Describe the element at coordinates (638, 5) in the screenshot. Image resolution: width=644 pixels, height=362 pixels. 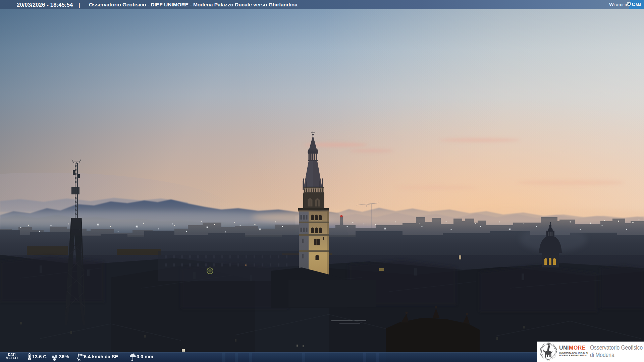
I see `svg-text: AM` at that location.